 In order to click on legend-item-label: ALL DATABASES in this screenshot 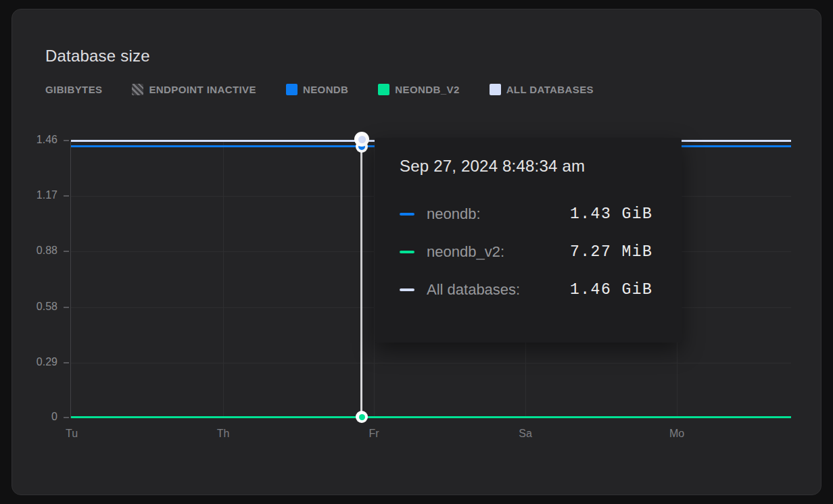, I will do `click(550, 89)`.